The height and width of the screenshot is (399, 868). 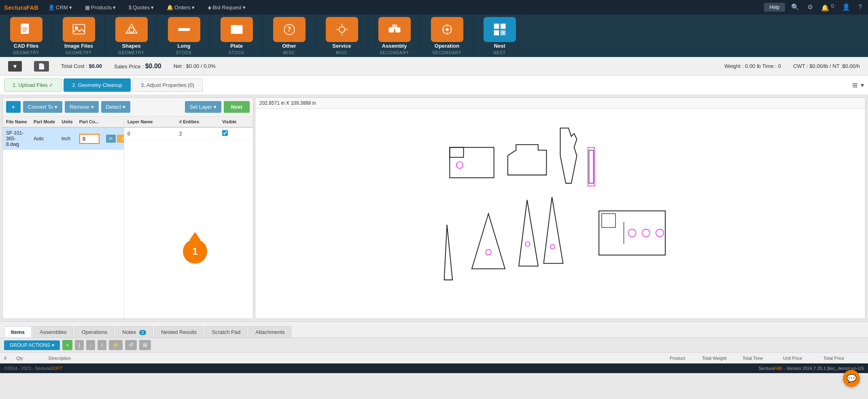 I want to click on bolt-row-button: ⚡, so click(x=121, y=139).